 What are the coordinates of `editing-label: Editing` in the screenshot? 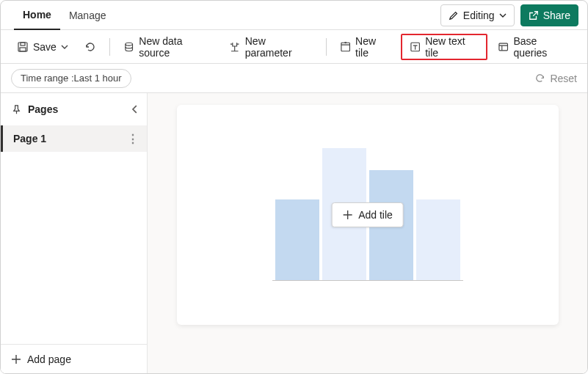 It's located at (479, 15).